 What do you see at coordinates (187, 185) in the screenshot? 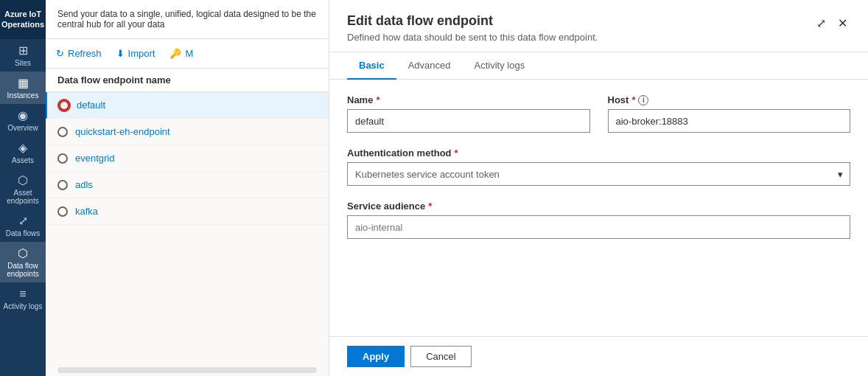
I see `table-row: adls` at bounding box center [187, 185].